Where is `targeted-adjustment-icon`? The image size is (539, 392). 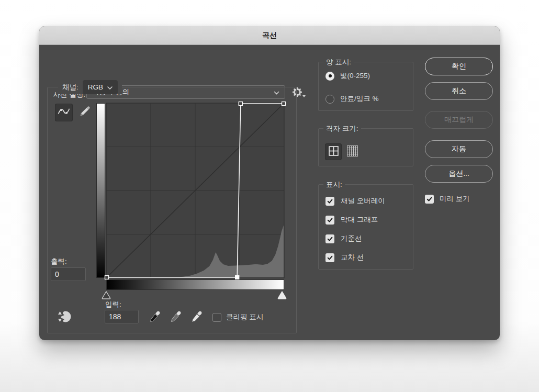 targeted-adjustment-icon is located at coordinates (64, 317).